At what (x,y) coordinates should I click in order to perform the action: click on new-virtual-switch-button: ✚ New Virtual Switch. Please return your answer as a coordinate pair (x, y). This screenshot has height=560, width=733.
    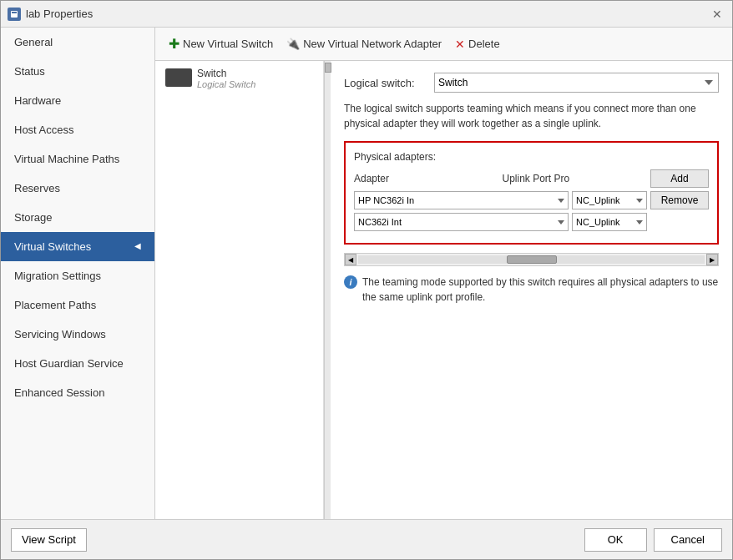
    Looking at the image, I should click on (220, 43).